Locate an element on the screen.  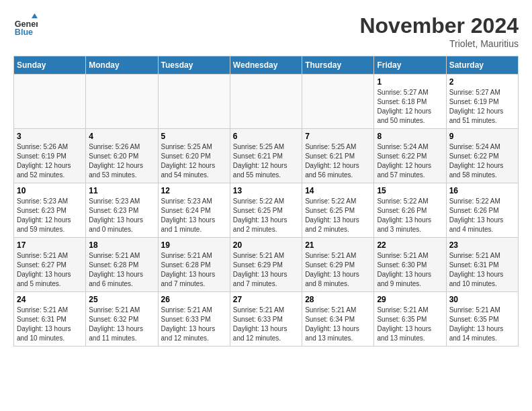
day-cell: 10Sunrise: 5:23 AMSunset: 6:23 PMDayligh… is located at coordinates (50, 211).